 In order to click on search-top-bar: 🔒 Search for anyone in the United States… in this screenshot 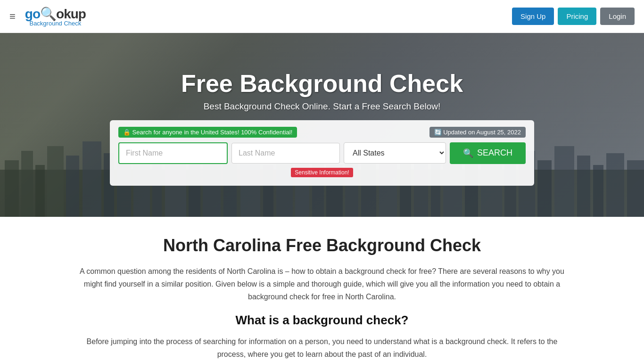, I will do `click(322, 132)`.